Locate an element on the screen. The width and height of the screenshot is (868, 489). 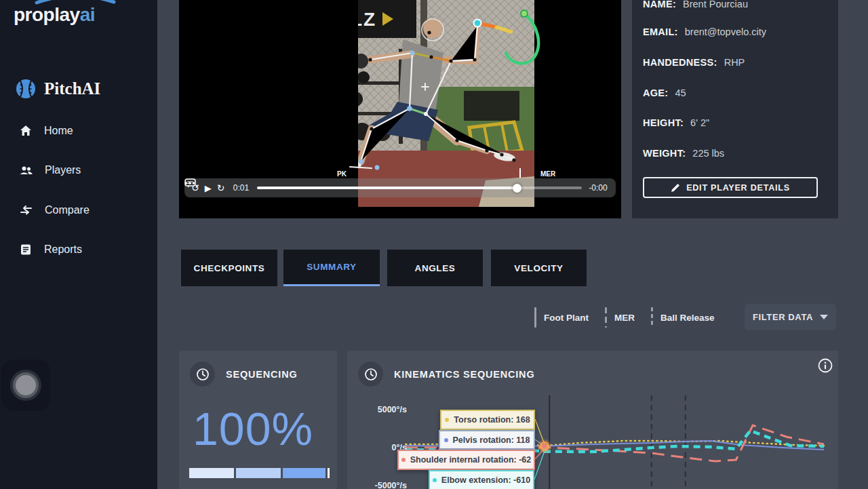
legend-label: Ball Release is located at coordinates (688, 317).